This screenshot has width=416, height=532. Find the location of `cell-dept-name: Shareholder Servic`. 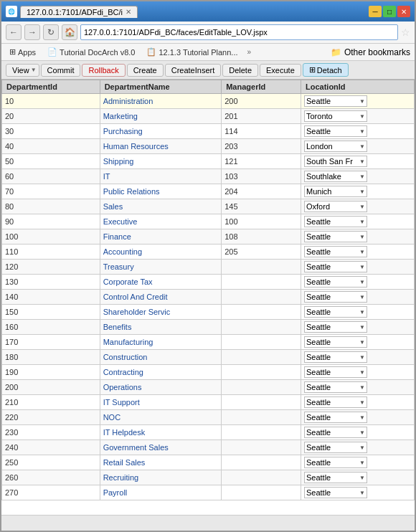

cell-dept-name: Shareholder Servic is located at coordinates (161, 313).